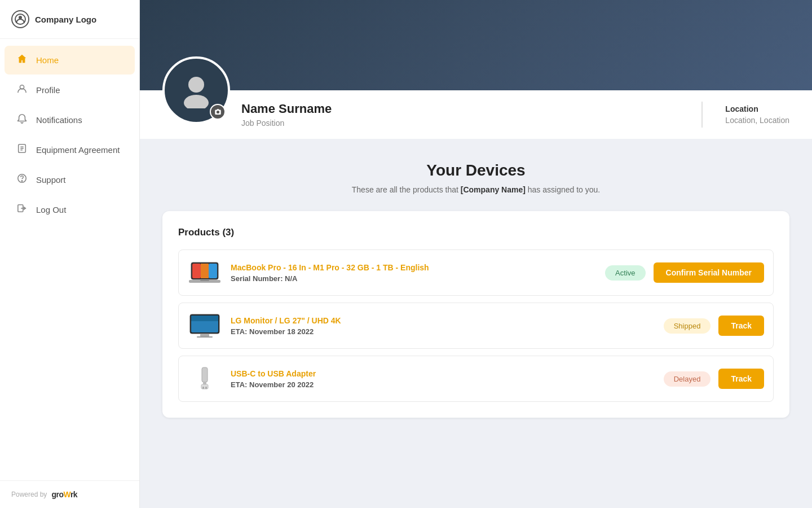 Image resolution: width=812 pixels, height=508 pixels. Describe the element at coordinates (64, 494) in the screenshot. I see `growrk-brand: groWrk` at that location.